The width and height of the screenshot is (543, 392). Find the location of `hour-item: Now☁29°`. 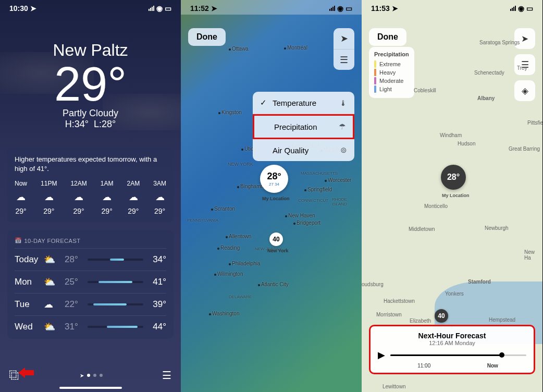

hour-item: Now☁29° is located at coordinates (21, 198).